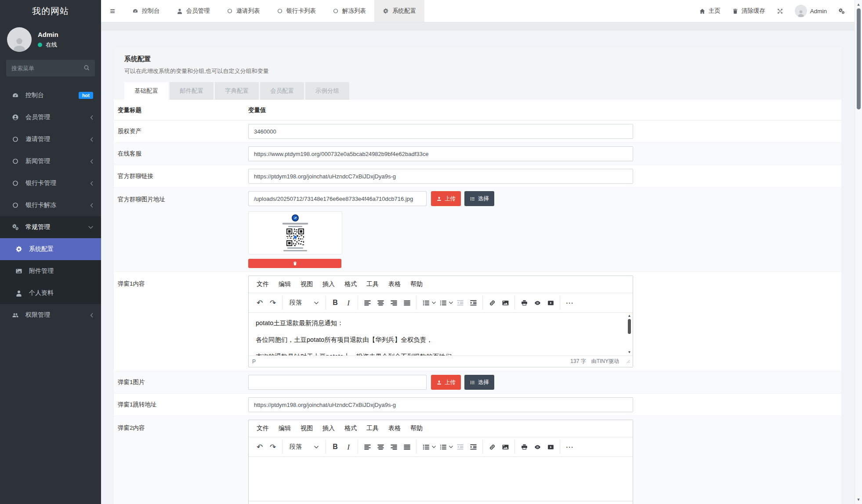 The width and height of the screenshot is (862, 504). What do you see at coordinates (441, 154) in the screenshot?
I see `online-service-input` at bounding box center [441, 154].